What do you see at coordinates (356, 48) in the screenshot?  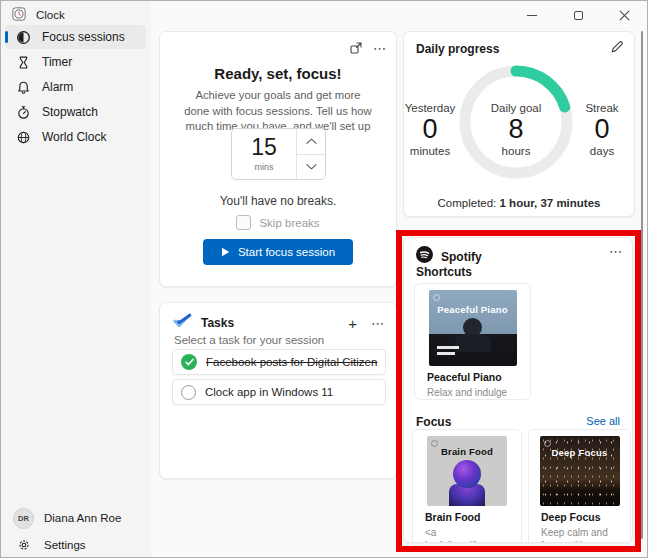 I see `popout-button` at bounding box center [356, 48].